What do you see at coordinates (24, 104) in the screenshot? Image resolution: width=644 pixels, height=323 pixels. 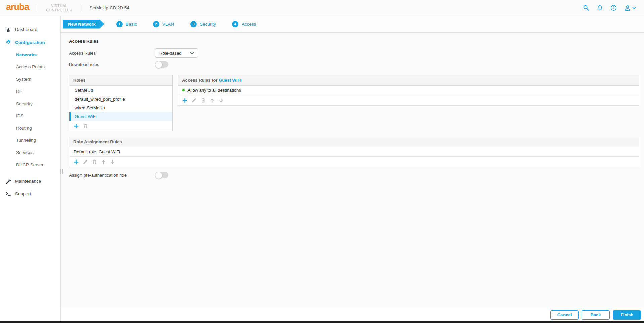 I see `sidebar-subitem-label: Security` at bounding box center [24, 104].